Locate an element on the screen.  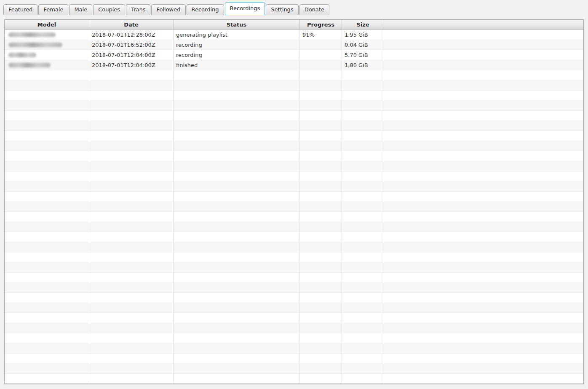
column-header-status: Status is located at coordinates (237, 25).